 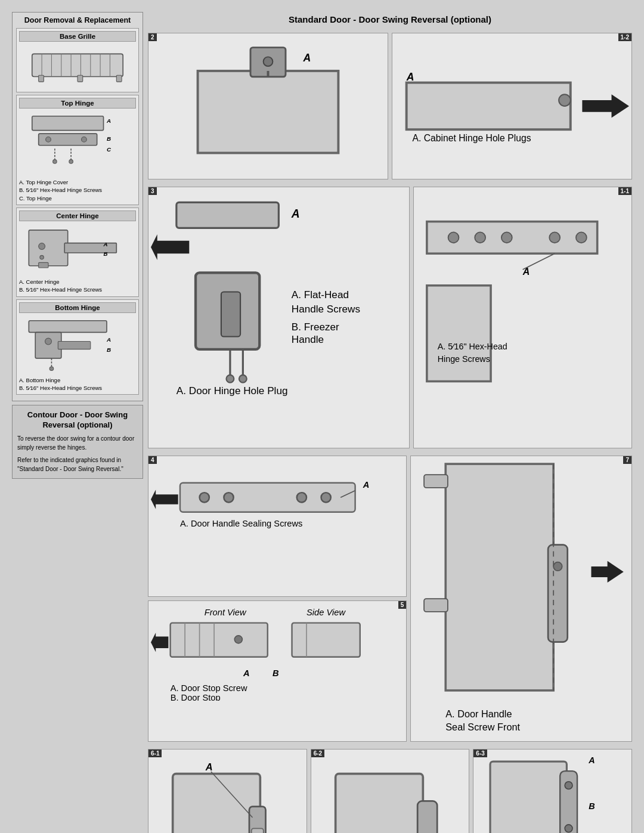 What do you see at coordinates (78, 67) in the screenshot?
I see `base-grille-svg` at bounding box center [78, 67].